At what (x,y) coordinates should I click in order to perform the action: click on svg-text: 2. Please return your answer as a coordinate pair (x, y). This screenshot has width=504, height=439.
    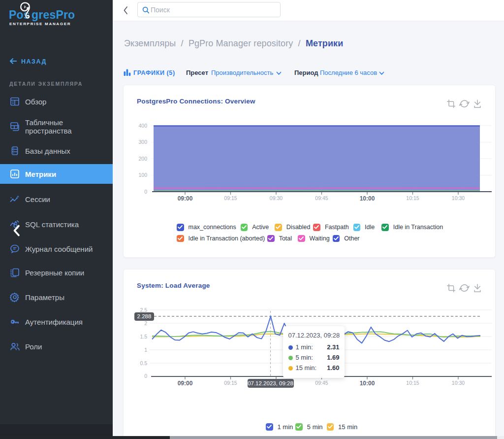
    Looking at the image, I should click on (146, 323).